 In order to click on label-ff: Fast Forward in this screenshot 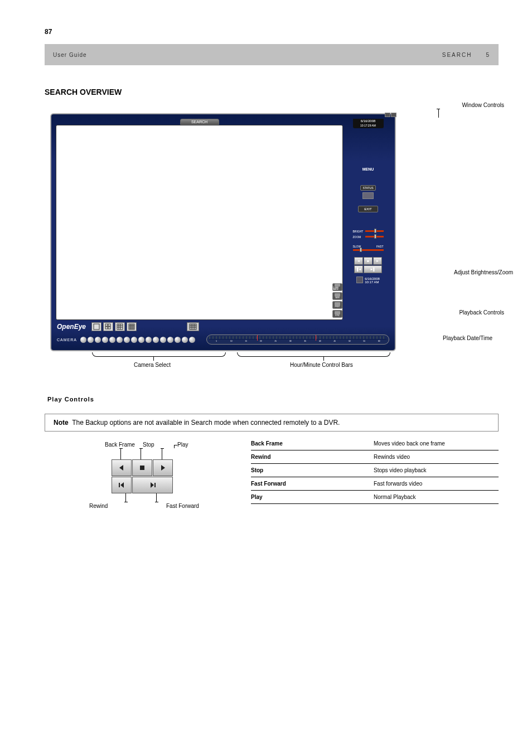, I will do `click(183, 506)`.